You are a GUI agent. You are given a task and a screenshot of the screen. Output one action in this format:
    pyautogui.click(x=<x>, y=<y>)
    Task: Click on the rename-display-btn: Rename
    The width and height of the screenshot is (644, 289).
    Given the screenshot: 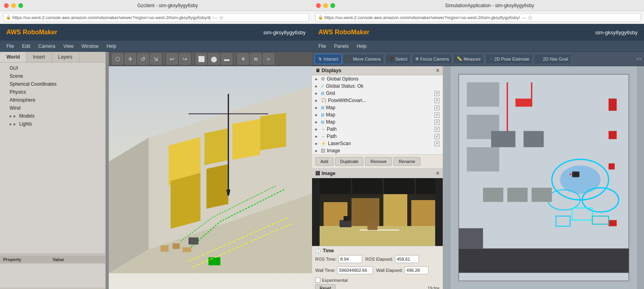 What is the action you would take?
    pyautogui.click(x=407, y=161)
    